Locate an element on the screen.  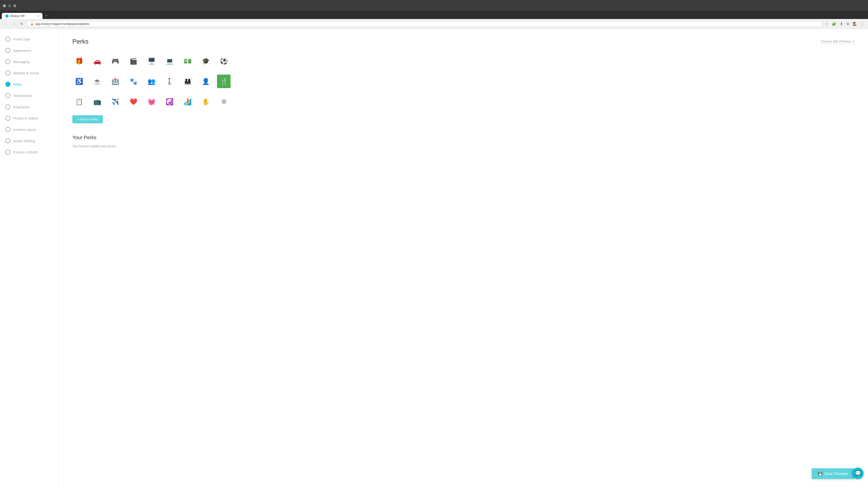
add-to-perks-btn: + Add to Perks is located at coordinates (88, 119).